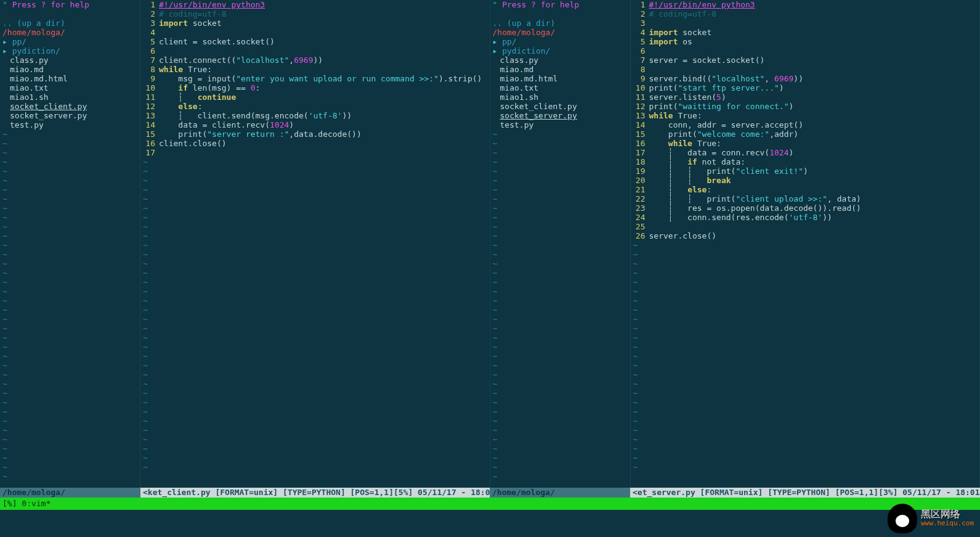 The height and width of the screenshot is (537, 980). What do you see at coordinates (70, 493) in the screenshot?
I see `status-nerdtree-left: /home/mologa/` at bounding box center [70, 493].